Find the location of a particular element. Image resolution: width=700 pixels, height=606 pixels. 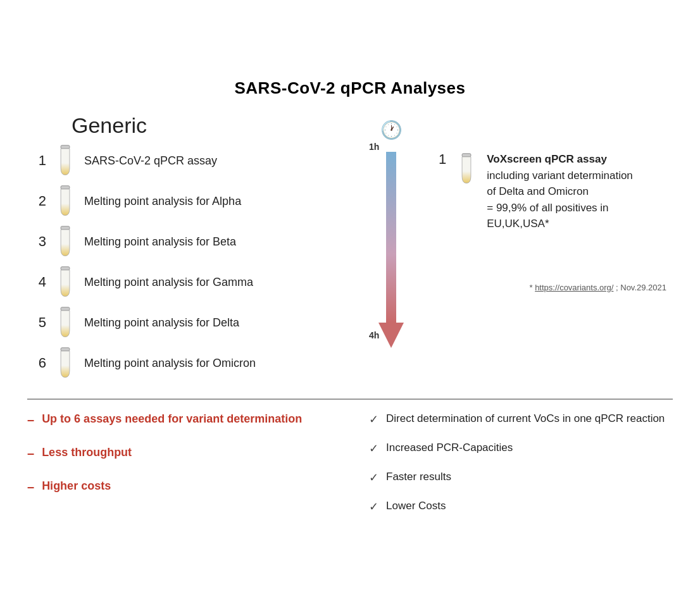

vox-assay-name: VoXscreen qPCR assay is located at coordinates (547, 159).